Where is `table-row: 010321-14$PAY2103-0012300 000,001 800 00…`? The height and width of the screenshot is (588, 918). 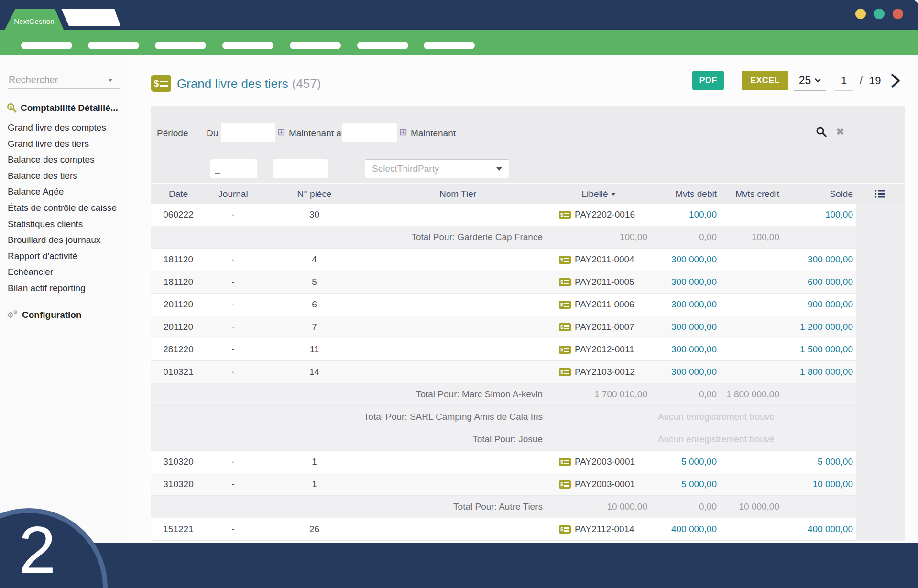
table-row: 010321-14$PAY2103-0012300 000,001 800 00… is located at coordinates (503, 372).